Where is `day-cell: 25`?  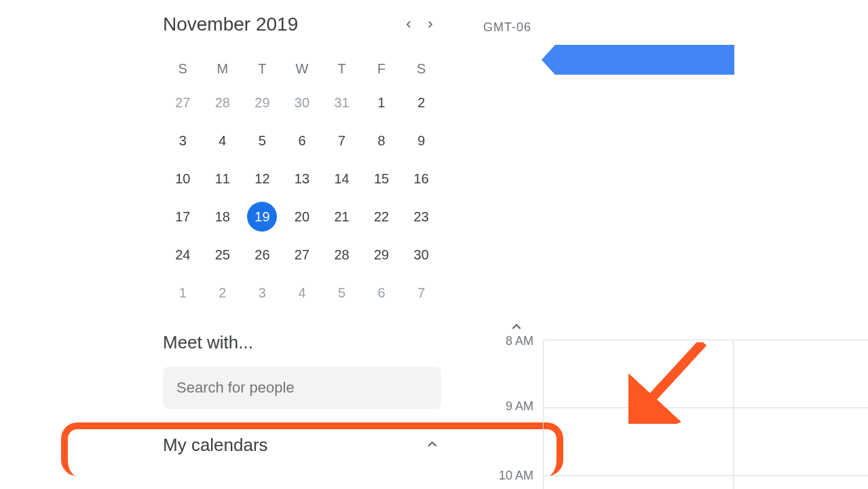
day-cell: 25 is located at coordinates (223, 255).